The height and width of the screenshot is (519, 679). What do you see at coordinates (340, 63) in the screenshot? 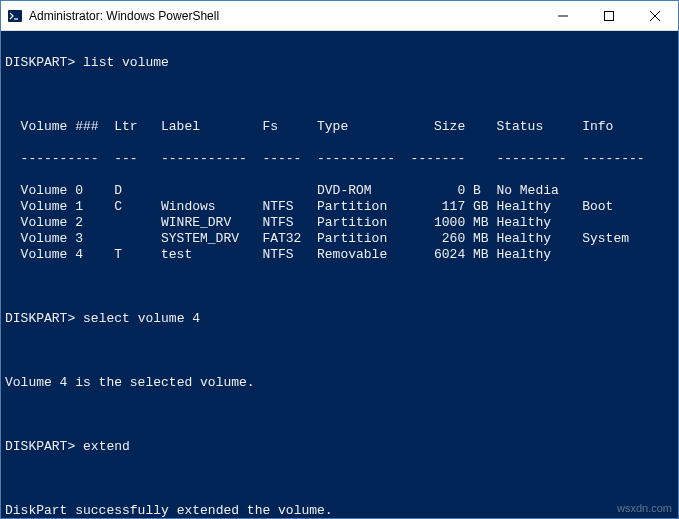
I see `prompt-line: DISKPART> list volume` at bounding box center [340, 63].